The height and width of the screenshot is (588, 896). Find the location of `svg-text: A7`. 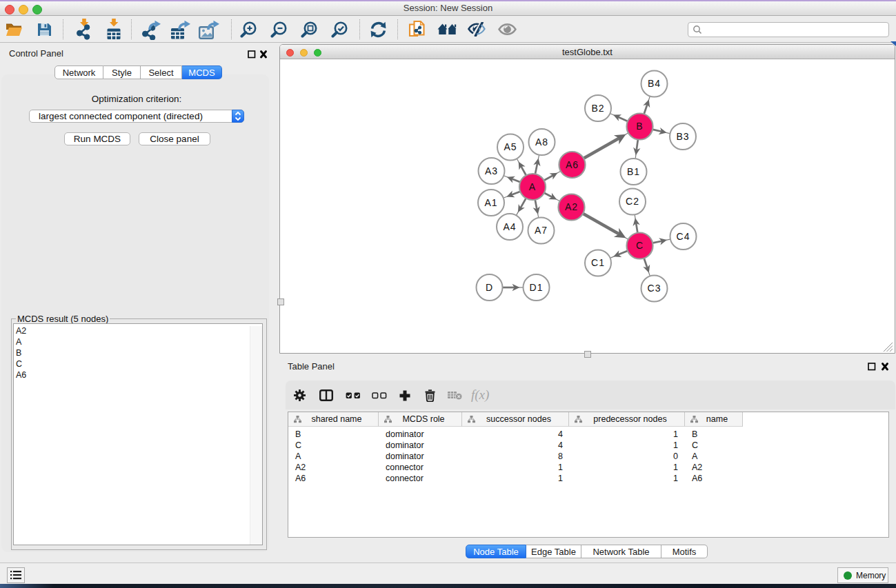

svg-text: A7 is located at coordinates (541, 230).